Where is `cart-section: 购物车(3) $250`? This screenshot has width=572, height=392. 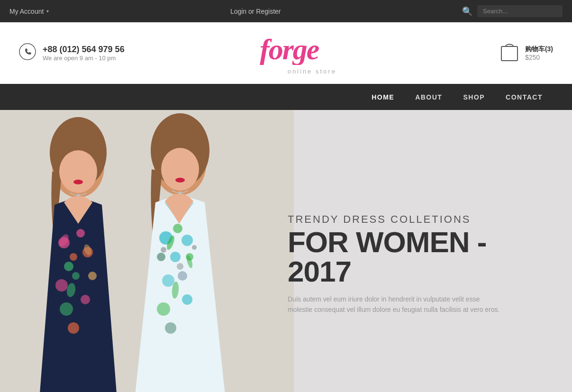
cart-section: 购物车(3) $250 is located at coordinates (526, 53).